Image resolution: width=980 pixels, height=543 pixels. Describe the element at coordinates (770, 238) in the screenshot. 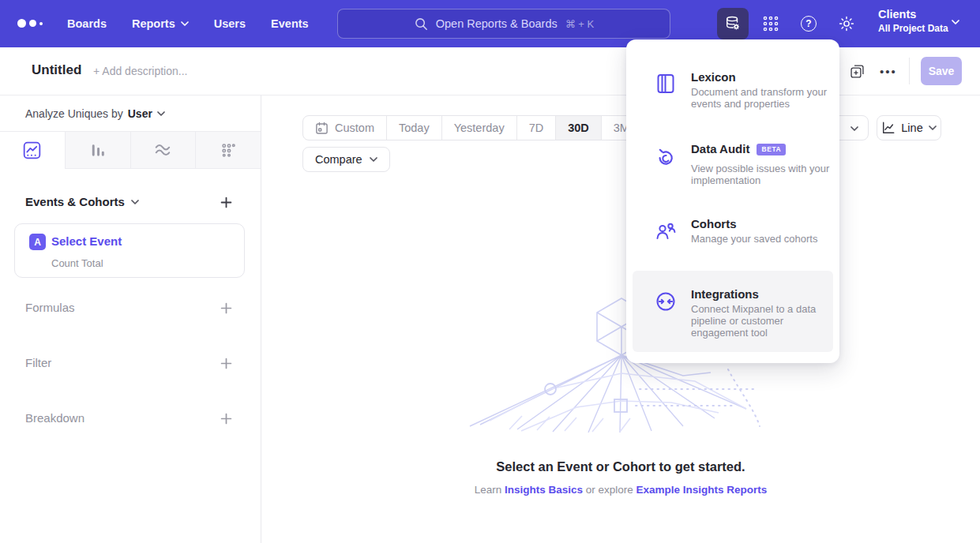

I see `menu-item-description: Manage your saved cohorts` at that location.